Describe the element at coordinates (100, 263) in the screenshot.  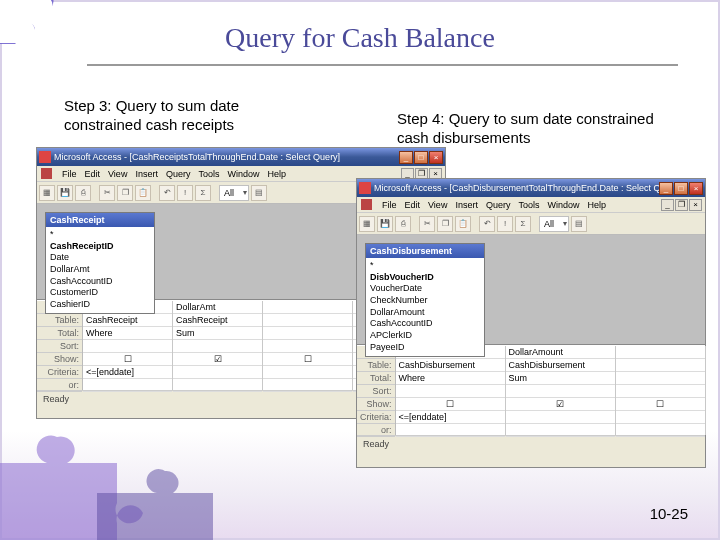
I see `table-cashreceipt: CashReceipt * CashReceiptID Date DollarA…` at that location.